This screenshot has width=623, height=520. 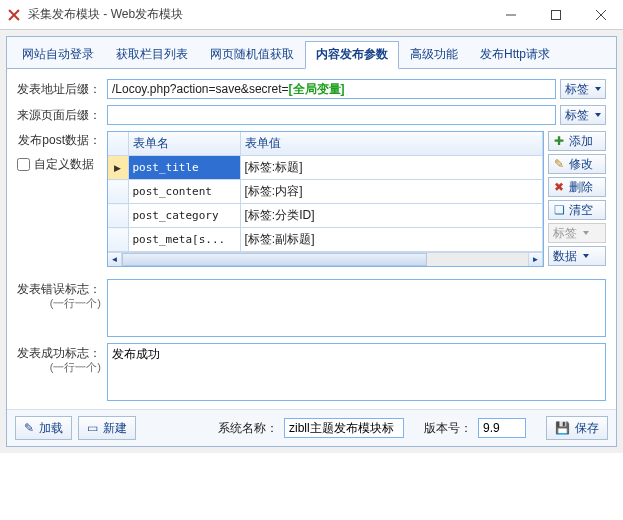 What do you see at coordinates (62, 114) in the screenshot?
I see `referer-label: 来源页面后缀：` at bounding box center [62, 114].